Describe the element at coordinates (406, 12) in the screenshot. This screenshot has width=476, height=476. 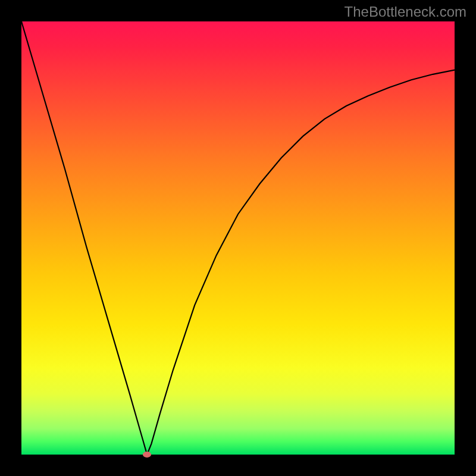
I see `watermark: TheBottleneck.com` at that location.